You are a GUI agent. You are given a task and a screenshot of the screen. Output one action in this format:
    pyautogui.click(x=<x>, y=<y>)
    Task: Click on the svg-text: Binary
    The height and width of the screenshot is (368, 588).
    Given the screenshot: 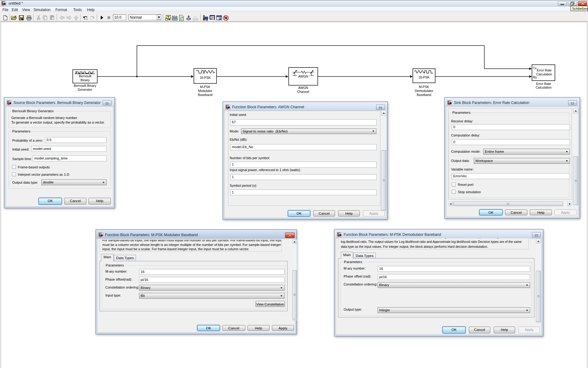 What is the action you would take?
    pyautogui.click(x=85, y=80)
    